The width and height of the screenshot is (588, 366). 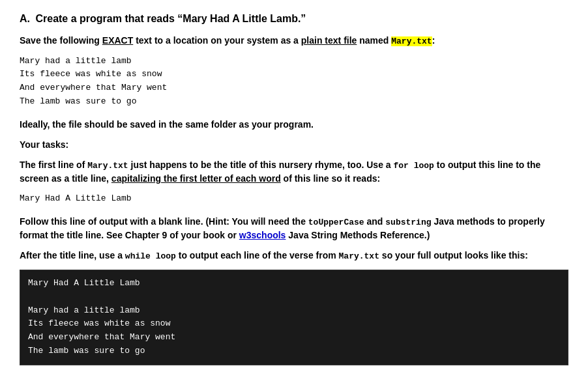 I want to click on intro-middle: text to a location on your system as a, so click(x=217, y=40).